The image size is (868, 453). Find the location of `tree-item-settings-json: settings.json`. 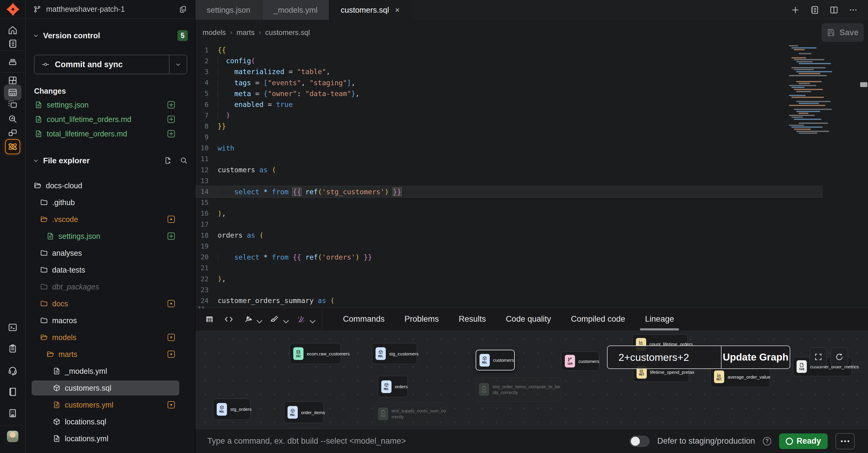

tree-item-settings-json: settings.json is located at coordinates (111, 236).